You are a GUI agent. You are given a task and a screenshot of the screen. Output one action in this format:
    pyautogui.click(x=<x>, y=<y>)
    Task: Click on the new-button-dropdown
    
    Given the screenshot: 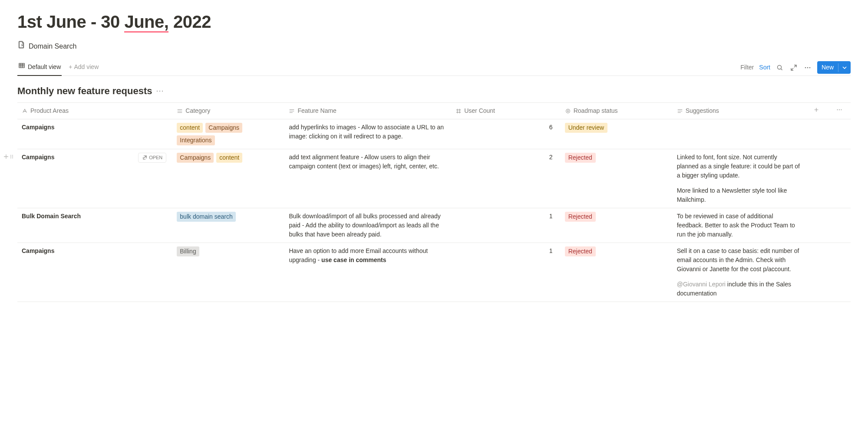 What is the action you would take?
    pyautogui.click(x=844, y=68)
    